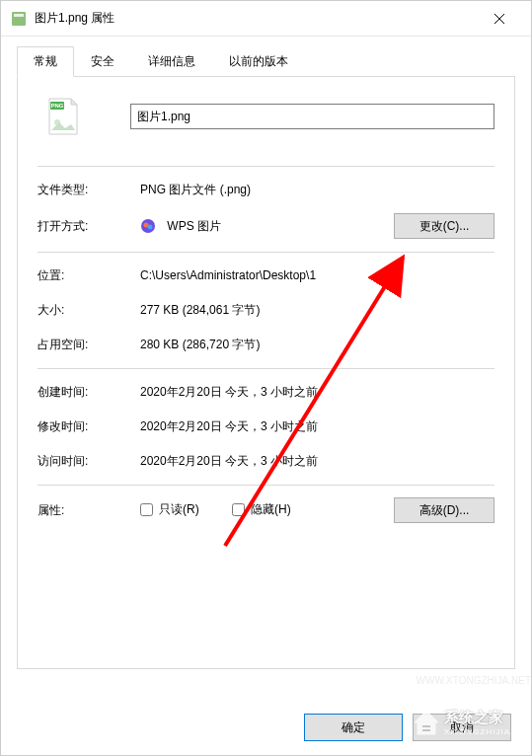  Describe the element at coordinates (266, 461) in the screenshot. I see `row-accessed: 访问时间: 2020年2月20日 今天，3 小时之前` at that location.